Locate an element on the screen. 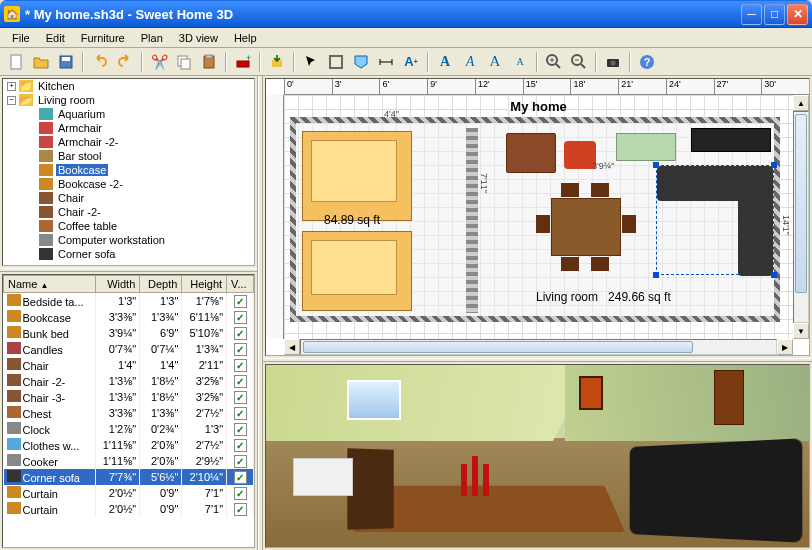 The height and width of the screenshot is (550, 812). create-room-icon is located at coordinates (361, 62).